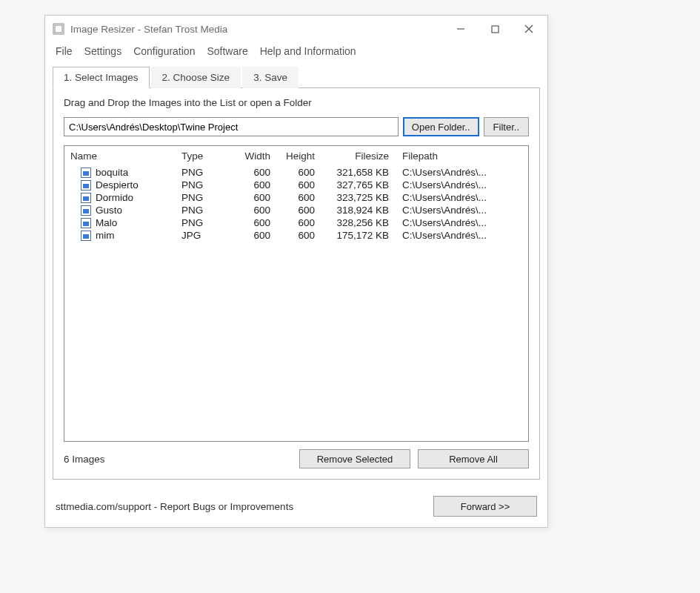 The image size is (700, 593). I want to click on cell-name: Malo, so click(107, 222).